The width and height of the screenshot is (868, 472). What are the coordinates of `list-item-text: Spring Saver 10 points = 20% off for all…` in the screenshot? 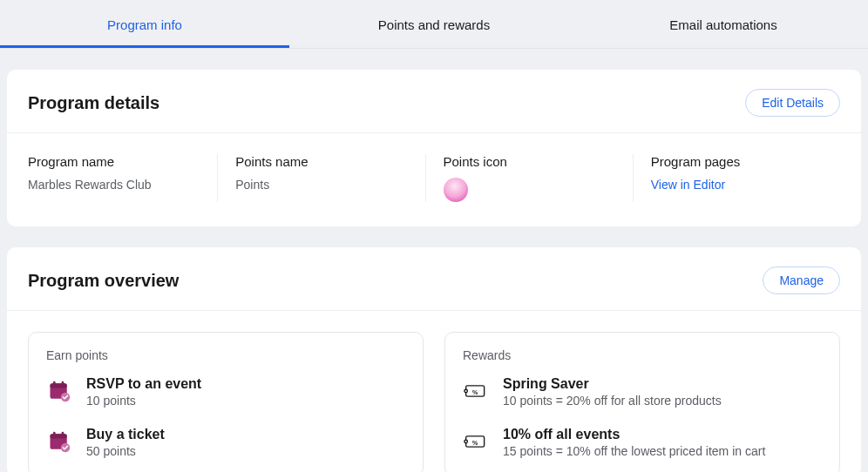 It's located at (662, 392).